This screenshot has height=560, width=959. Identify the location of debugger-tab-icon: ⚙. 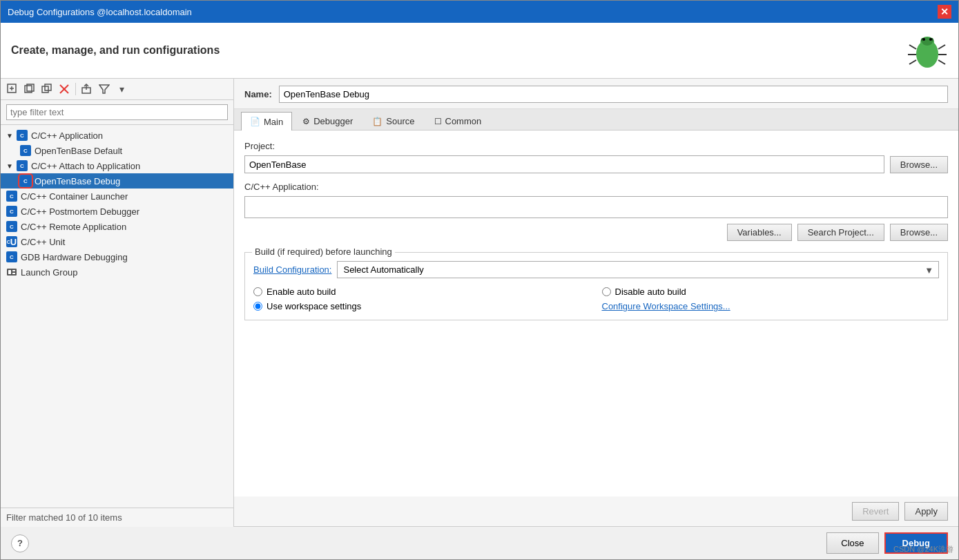
(307, 122).